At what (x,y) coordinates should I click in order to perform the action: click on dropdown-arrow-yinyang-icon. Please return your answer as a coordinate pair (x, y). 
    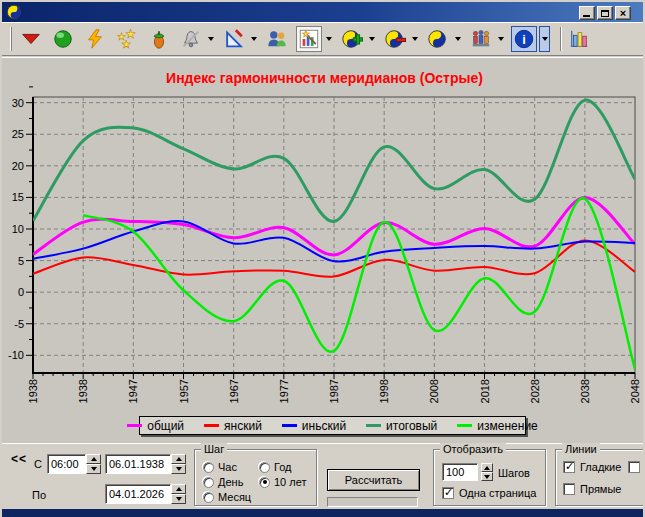
    Looking at the image, I should click on (458, 39).